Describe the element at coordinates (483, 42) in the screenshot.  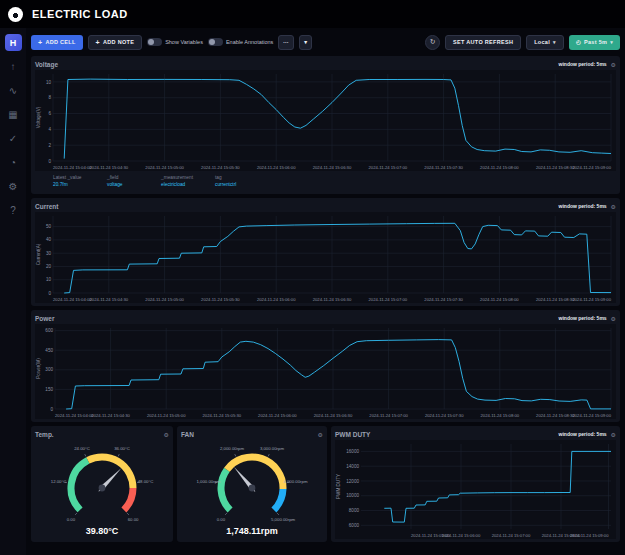
I see `set-auto-refresh-label: SET AUTO REFRESH` at that location.